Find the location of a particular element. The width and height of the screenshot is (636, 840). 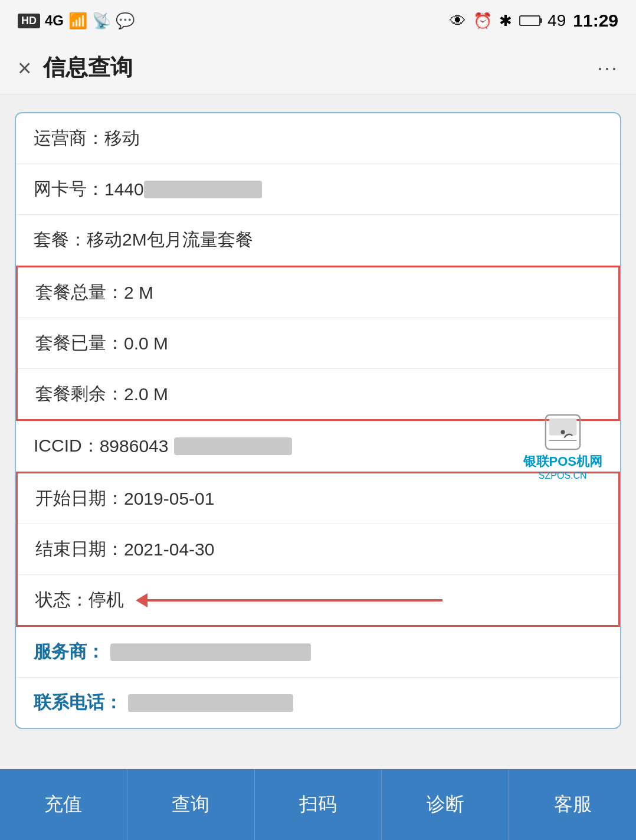

provider-label: 服务商： is located at coordinates (69, 652).